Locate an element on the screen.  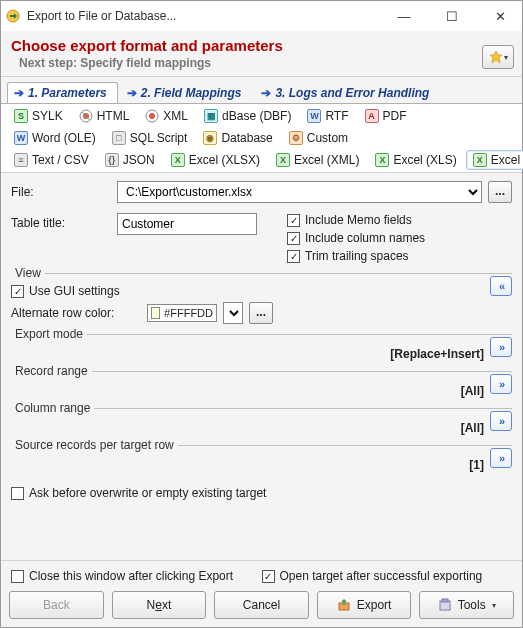
tab-field-mappings: ➔2. Field Mappings is located at coordinates (186, 92).